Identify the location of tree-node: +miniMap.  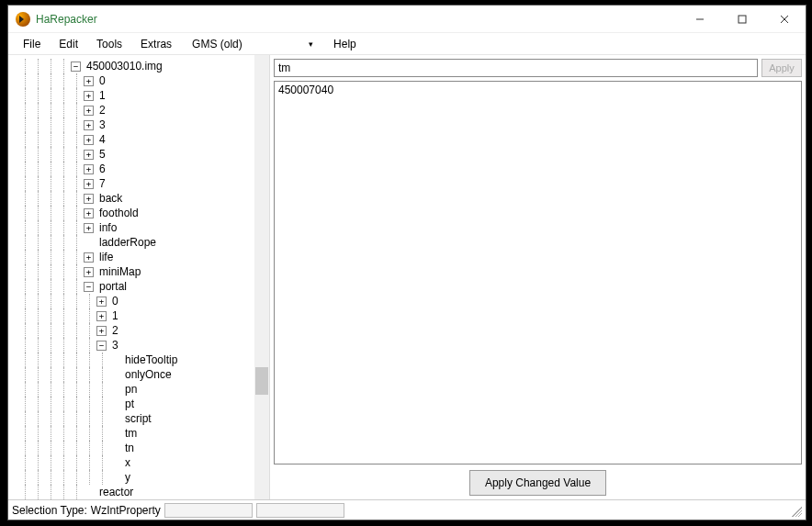
(144, 272).